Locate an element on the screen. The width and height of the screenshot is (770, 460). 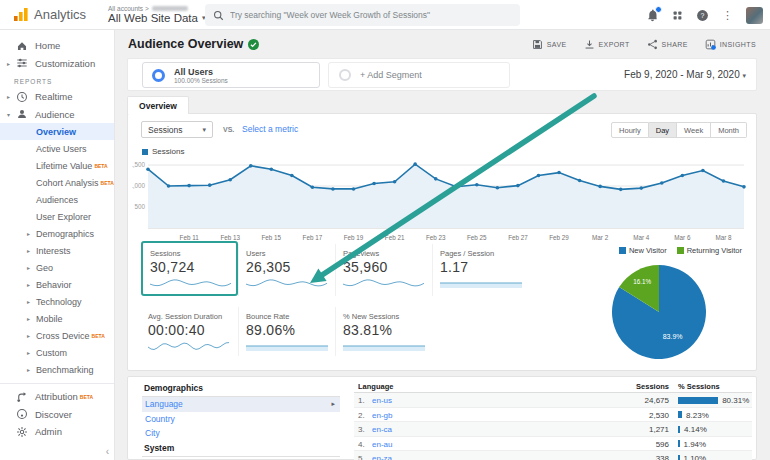
sidebar-item-demographics: ▸Demographics is located at coordinates (57, 234).